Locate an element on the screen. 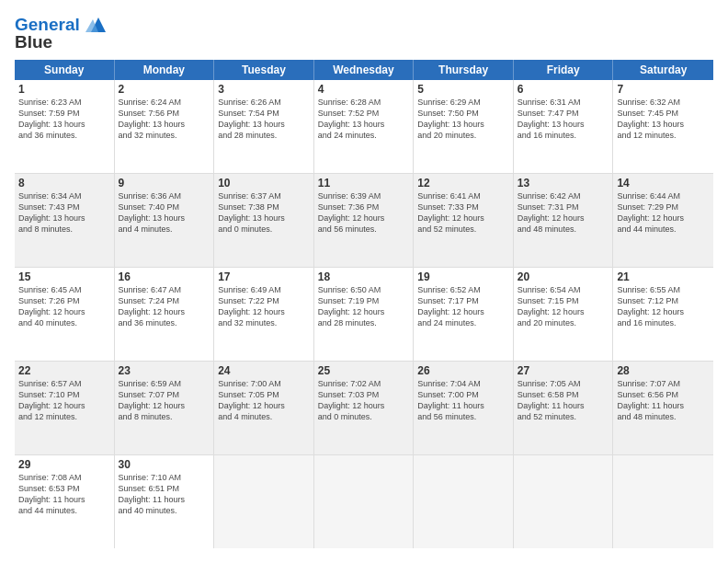 The width and height of the screenshot is (728, 563). day-number: 16 is located at coordinates (165, 277).